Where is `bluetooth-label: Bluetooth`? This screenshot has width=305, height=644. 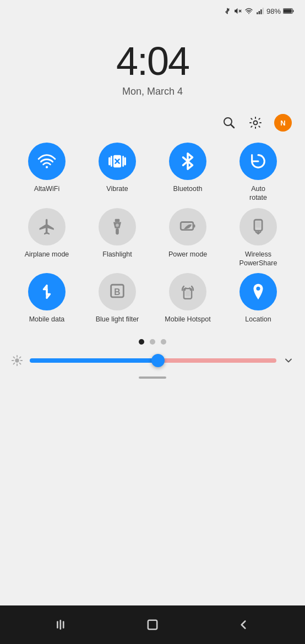
bluetooth-label: Bluetooth is located at coordinates (188, 189).